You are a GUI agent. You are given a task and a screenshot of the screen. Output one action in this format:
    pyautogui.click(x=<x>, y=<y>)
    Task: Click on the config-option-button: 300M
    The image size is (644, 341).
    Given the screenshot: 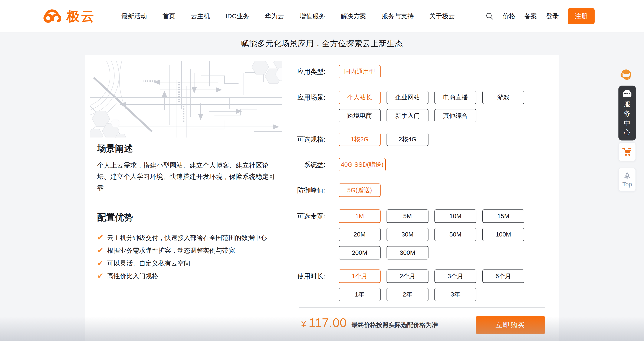 What is the action you would take?
    pyautogui.click(x=408, y=253)
    